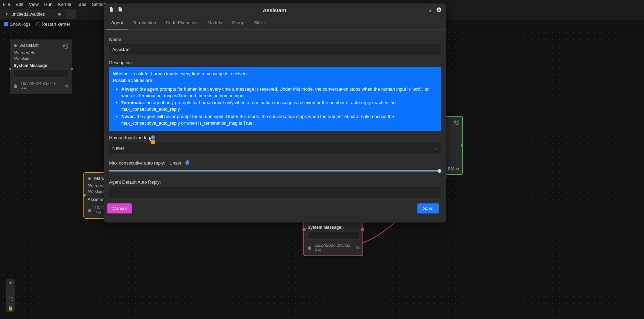 This screenshot has height=319, width=644. Describe the element at coordinates (187, 163) in the screenshot. I see `info-icon` at that location.